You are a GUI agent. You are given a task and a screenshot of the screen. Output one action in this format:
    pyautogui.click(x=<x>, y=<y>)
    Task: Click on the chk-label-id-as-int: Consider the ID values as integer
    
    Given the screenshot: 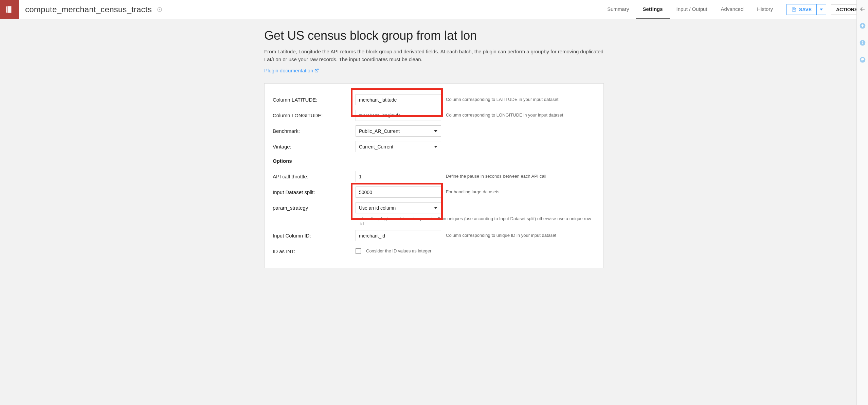 What is the action you would take?
    pyautogui.click(x=399, y=251)
    